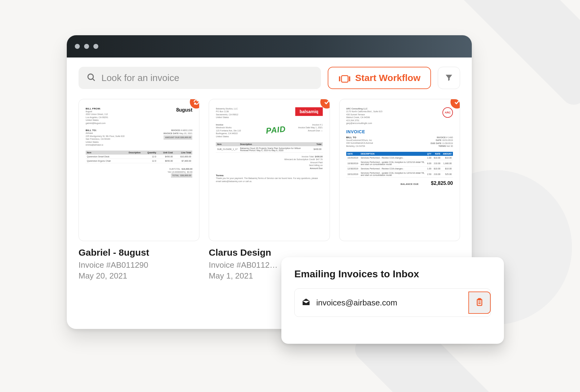  What do you see at coordinates (166, 153) in the screenshot?
I see `th: Unit Cost` at bounding box center [166, 153].